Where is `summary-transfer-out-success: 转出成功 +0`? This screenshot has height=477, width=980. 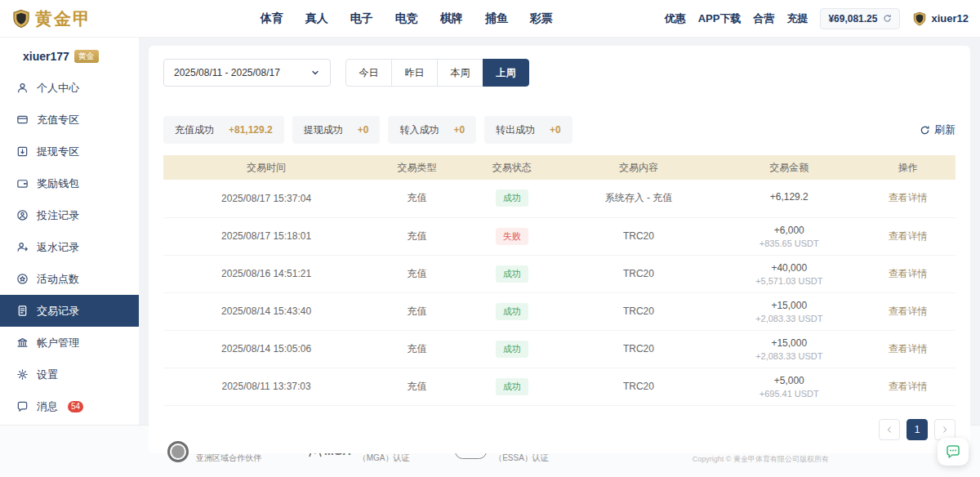 summary-transfer-out-success: 转出成功 +0 is located at coordinates (528, 130).